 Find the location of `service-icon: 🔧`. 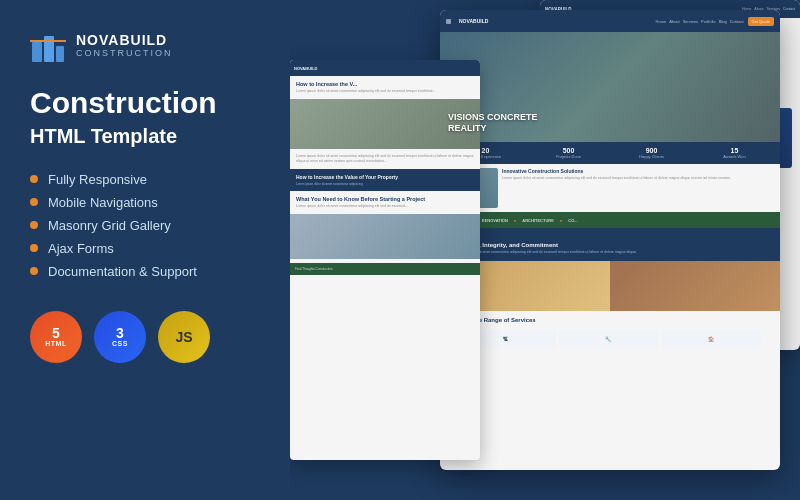

service-icon: 🔧 is located at coordinates (608, 339).